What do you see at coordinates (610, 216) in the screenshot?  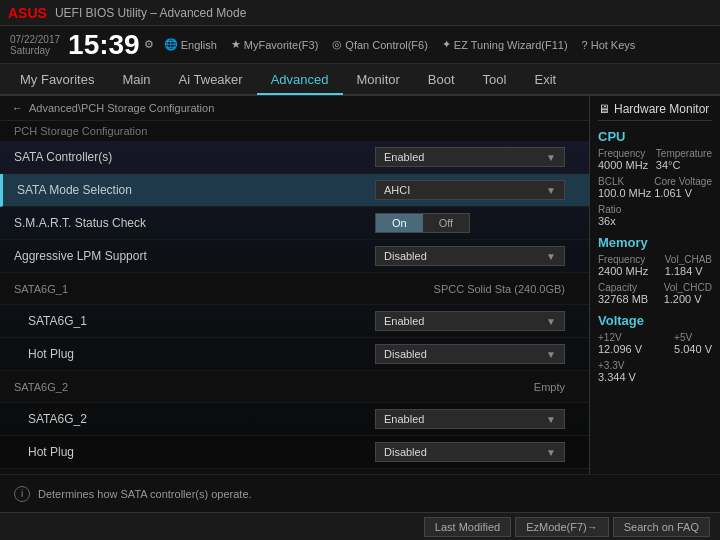 I see `cpu-ratio-col: Ratio 36x` at bounding box center [610, 216].